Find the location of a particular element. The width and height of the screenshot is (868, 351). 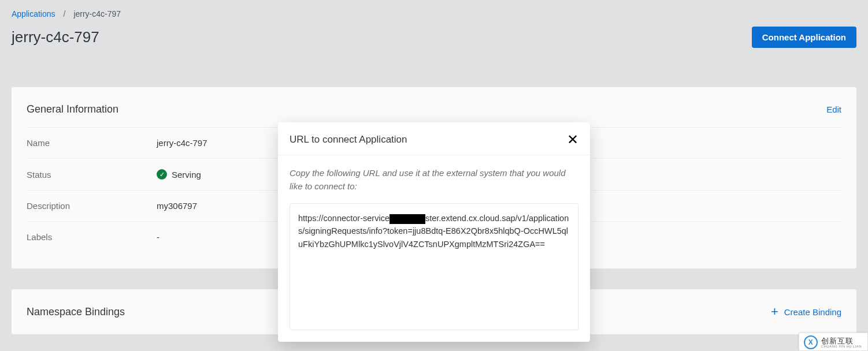

breadcrumb-current: jerry-c4c-797 is located at coordinates (97, 14).